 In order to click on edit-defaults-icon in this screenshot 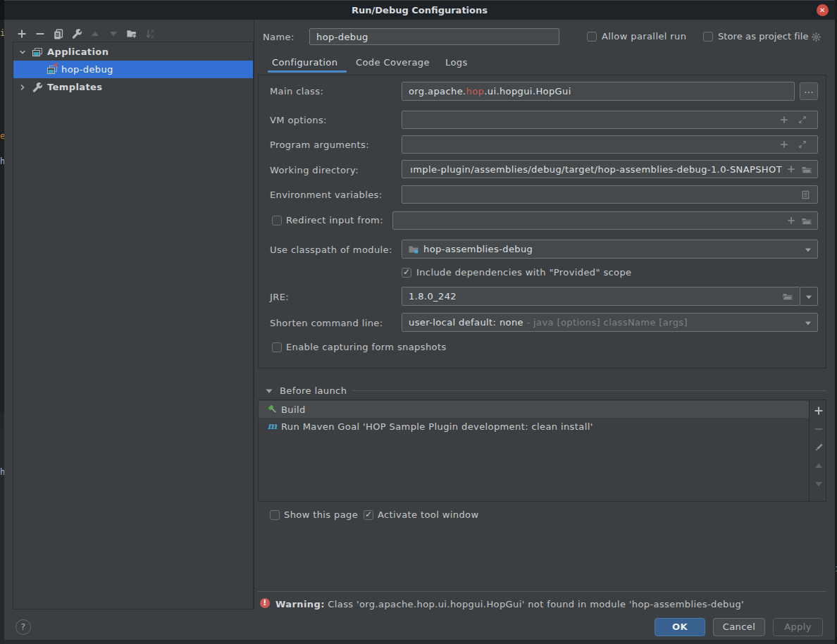, I will do `click(77, 34)`.